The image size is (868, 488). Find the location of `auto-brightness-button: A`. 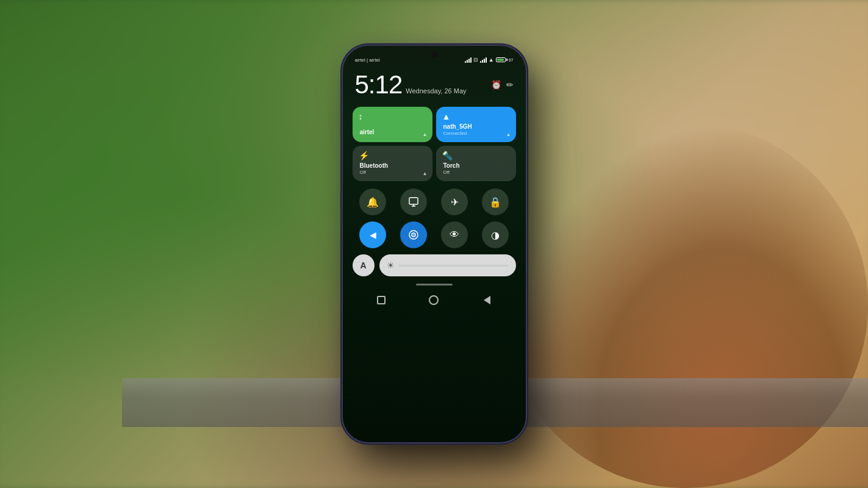

auto-brightness-button: A is located at coordinates (364, 265).